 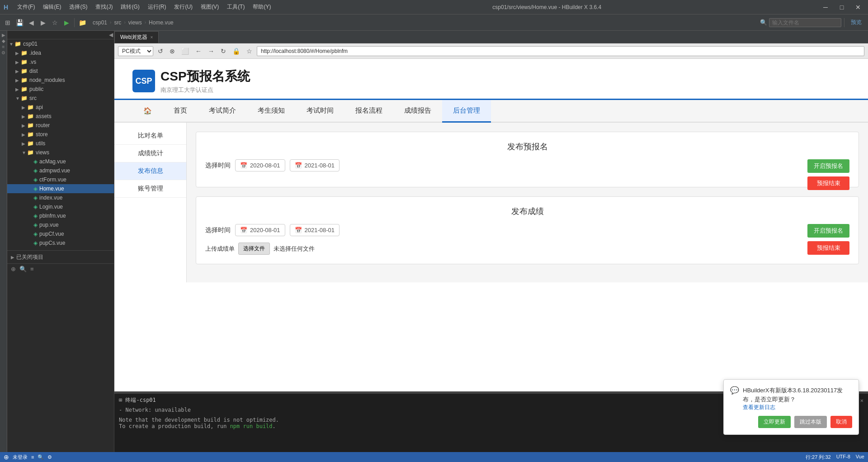 What do you see at coordinates (61, 234) in the screenshot?
I see `tree-pupcf: ◈ pupCf.vue` at bounding box center [61, 234].